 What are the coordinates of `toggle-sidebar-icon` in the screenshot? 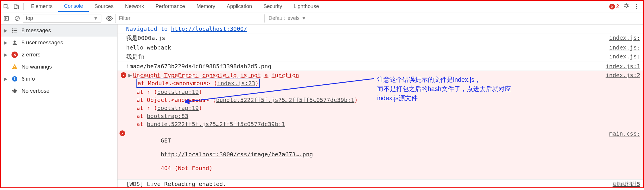 It's located at (6, 18).